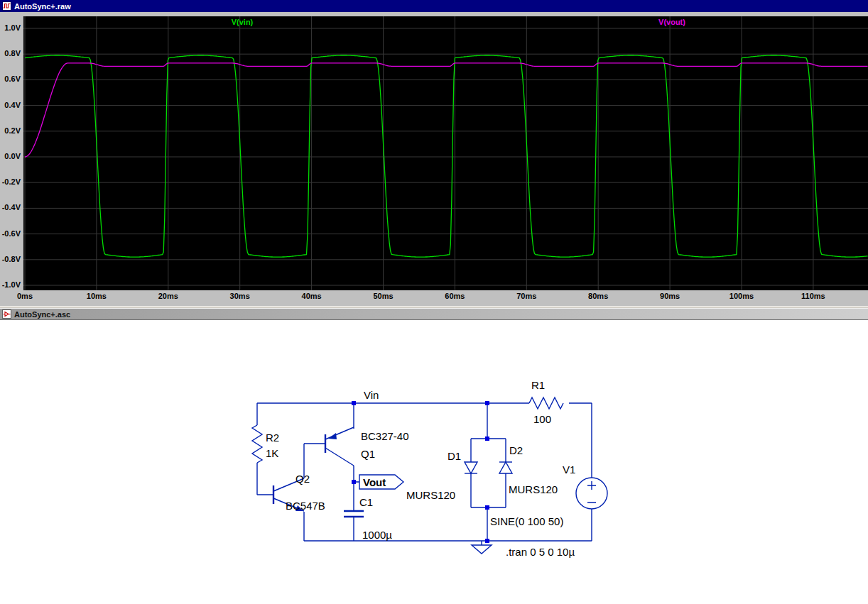 The image size is (868, 604). What do you see at coordinates (434, 6) in the screenshot?
I see `waveform-window-titlebar: AutoSync+.raw` at bounding box center [434, 6].